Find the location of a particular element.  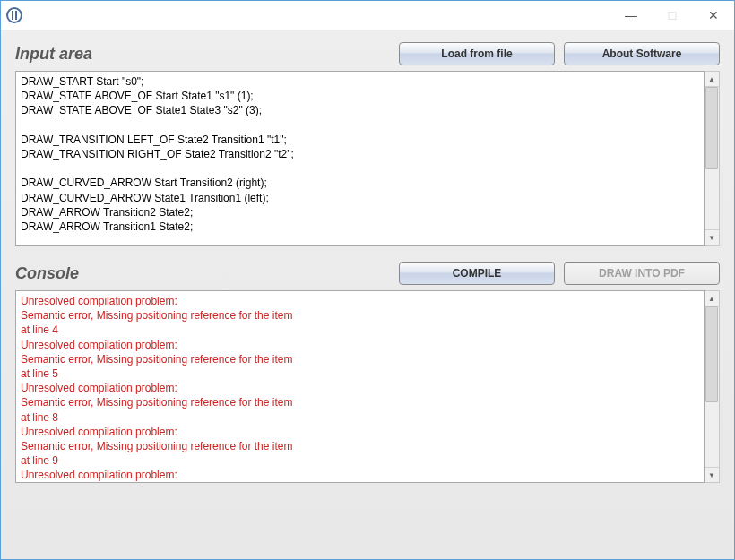

load-from-file-button: Load from file is located at coordinates (477, 54).